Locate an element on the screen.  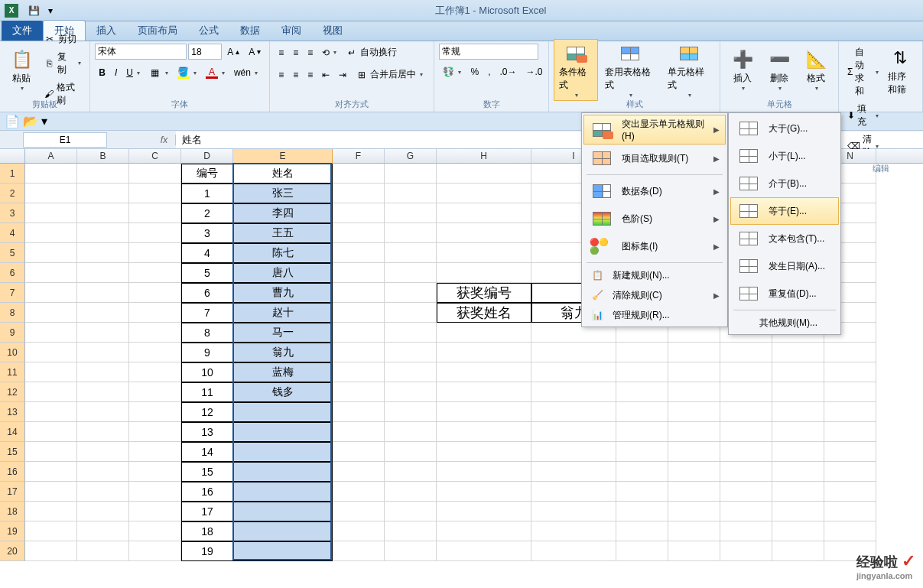
cell-L14 is located at coordinates (746, 432).